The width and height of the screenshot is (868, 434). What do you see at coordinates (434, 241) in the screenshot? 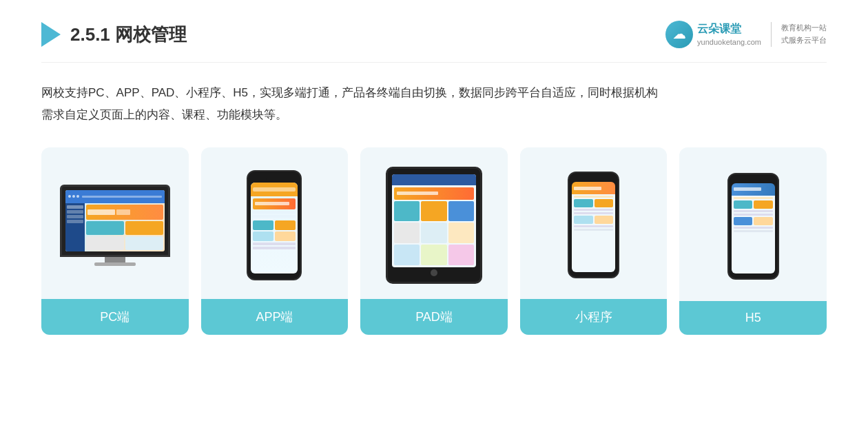
I see `card-pad: PAD端` at bounding box center [434, 241].